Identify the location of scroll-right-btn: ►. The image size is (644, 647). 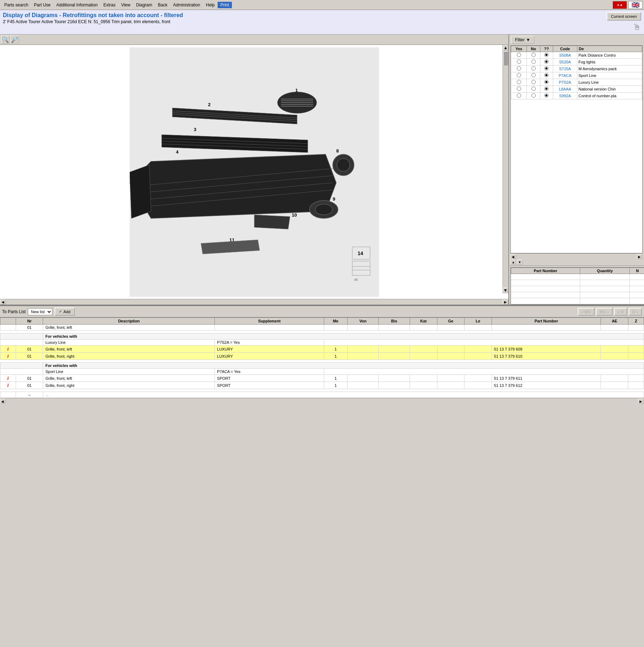
(505, 302).